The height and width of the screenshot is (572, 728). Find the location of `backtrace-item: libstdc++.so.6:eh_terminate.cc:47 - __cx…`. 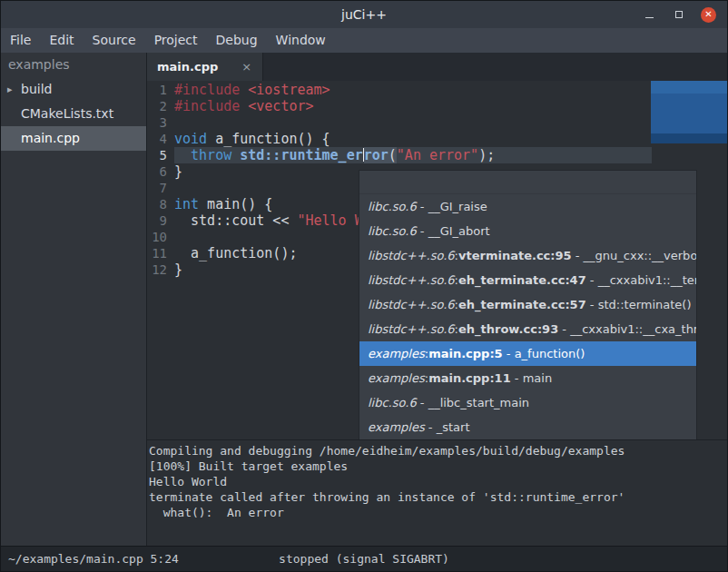

backtrace-item: libstdc++.so.6:eh_terminate.cc:47 - __cx… is located at coordinates (528, 280).